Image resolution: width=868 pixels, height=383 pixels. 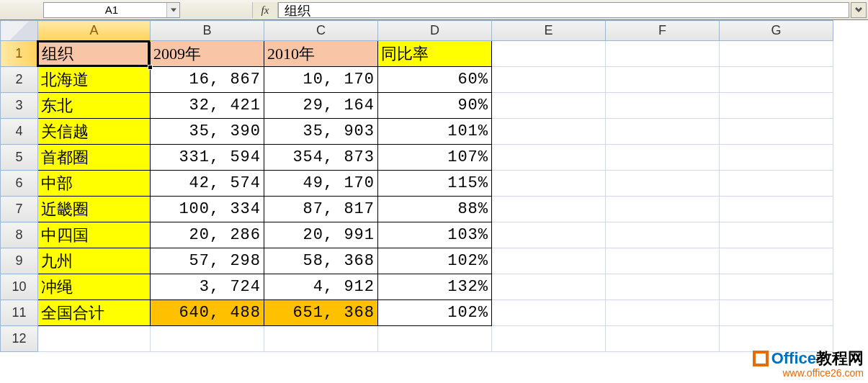 I want to click on cell-G11, so click(x=777, y=313).